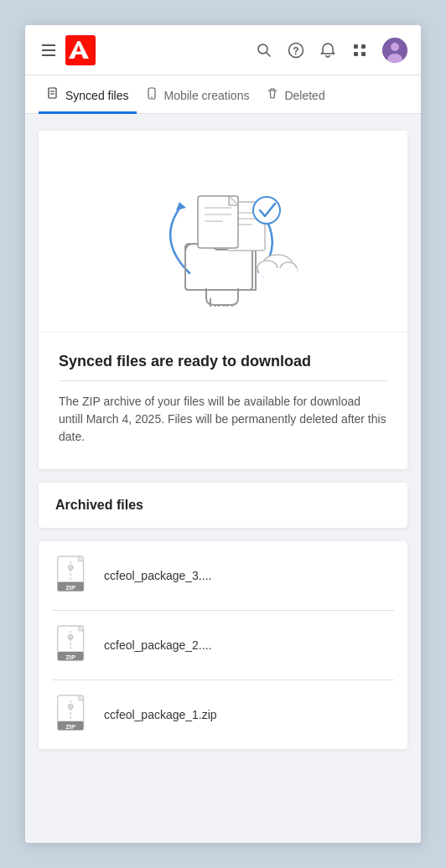 The width and height of the screenshot is (446, 868). What do you see at coordinates (223, 50) in the screenshot?
I see `header: ?` at bounding box center [223, 50].